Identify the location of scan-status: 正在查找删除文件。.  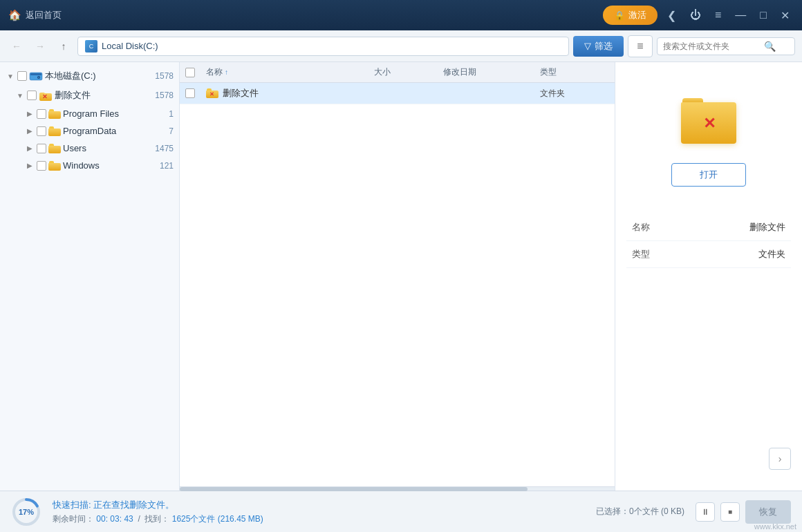
(134, 504).